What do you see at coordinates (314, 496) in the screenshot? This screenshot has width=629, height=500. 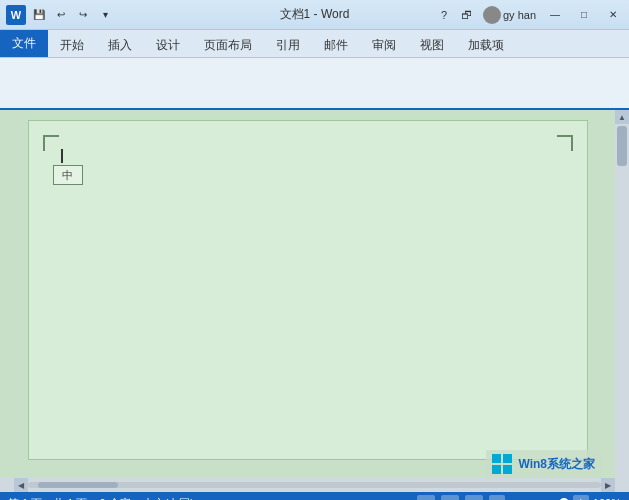 I see `status-bar: 第 1 页，共 1 页 0 个字 中文(中国) ▦ ⊞ 📖 − + 100%` at bounding box center [314, 496].